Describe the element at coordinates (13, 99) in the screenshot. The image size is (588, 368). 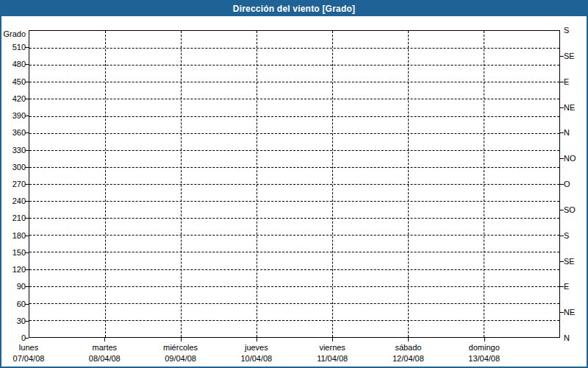
I see `y-tick-label: 420` at that location.